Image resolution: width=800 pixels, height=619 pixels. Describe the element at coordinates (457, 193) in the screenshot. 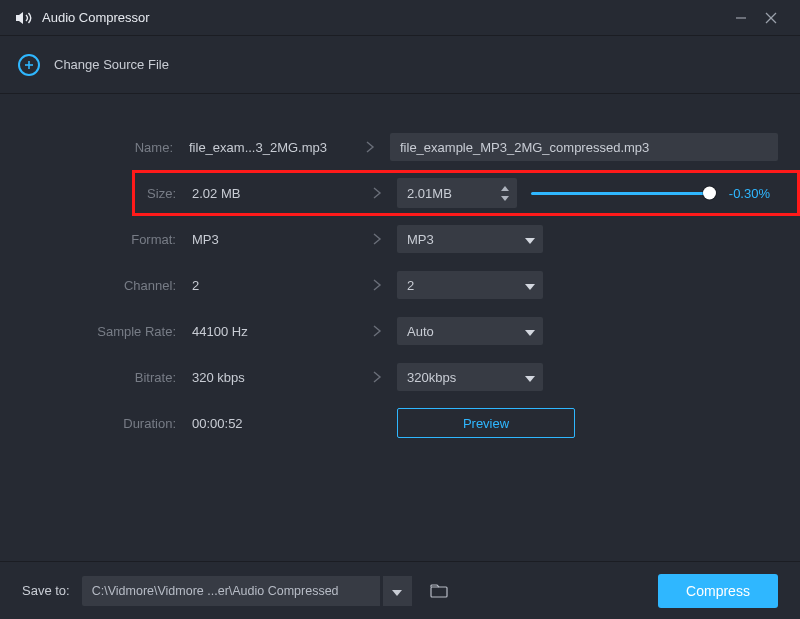

I see `target-size-spinbox: 2.01MB` at that location.